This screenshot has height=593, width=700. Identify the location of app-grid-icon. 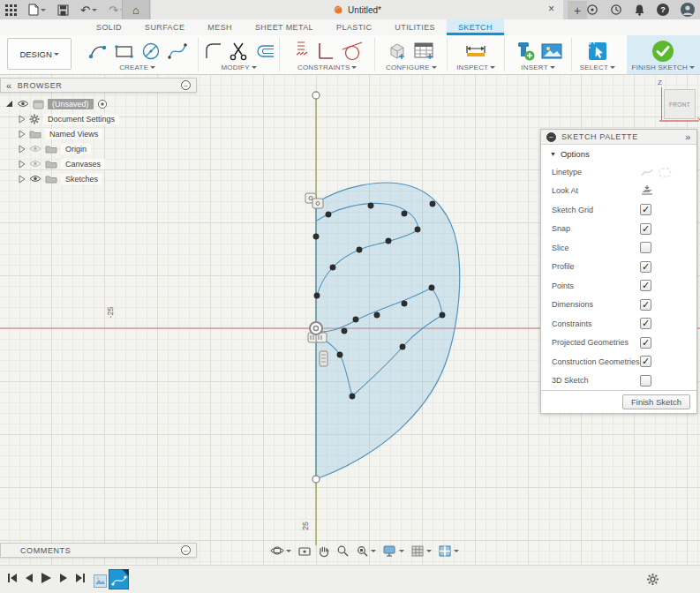
(11, 10).